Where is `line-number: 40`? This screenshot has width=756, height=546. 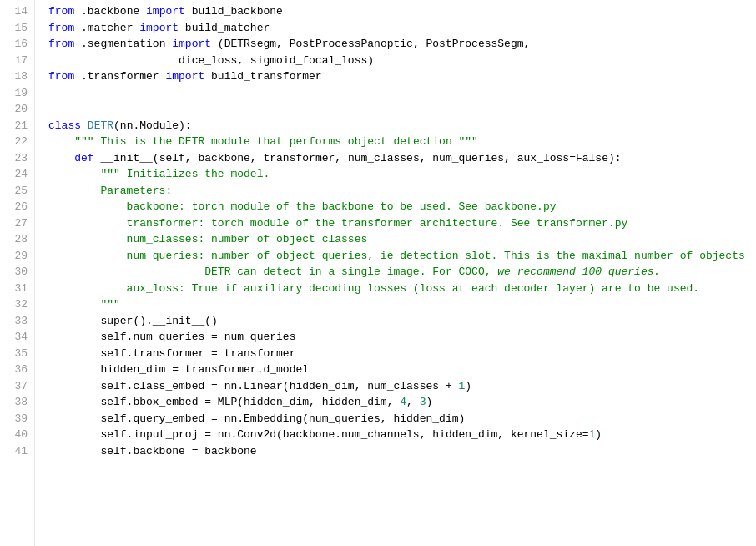 line-number: 40 is located at coordinates (17, 435).